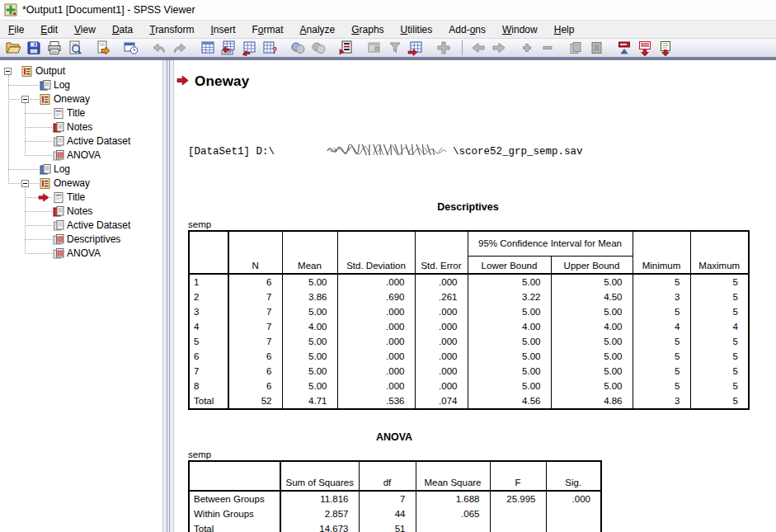 The image size is (776, 532). What do you see at coordinates (482, 224) in the screenshot?
I see `descriptives-variable-label: semp` at bounding box center [482, 224].